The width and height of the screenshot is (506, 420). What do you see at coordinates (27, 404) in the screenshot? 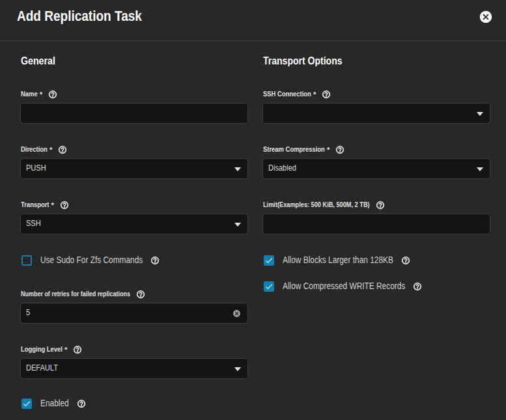
I see `enabled-checkbox` at bounding box center [27, 404].